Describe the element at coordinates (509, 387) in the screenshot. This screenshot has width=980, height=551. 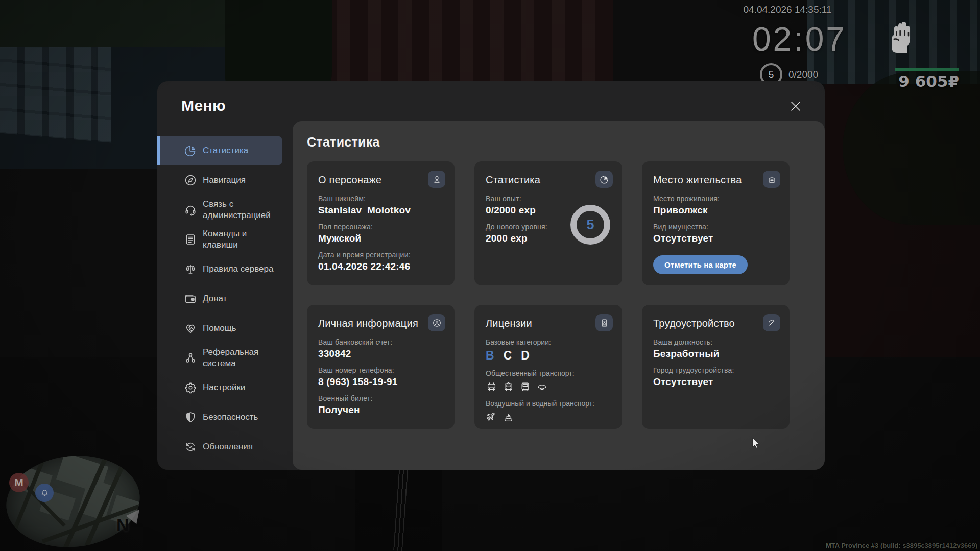
I see `tram-icon` at that location.